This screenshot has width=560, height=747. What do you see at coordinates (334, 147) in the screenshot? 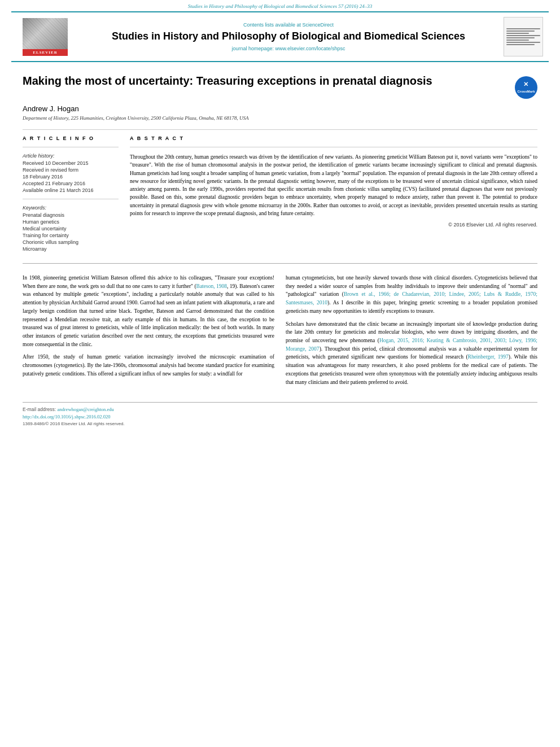
I see `abstract-divider` at bounding box center [334, 147].